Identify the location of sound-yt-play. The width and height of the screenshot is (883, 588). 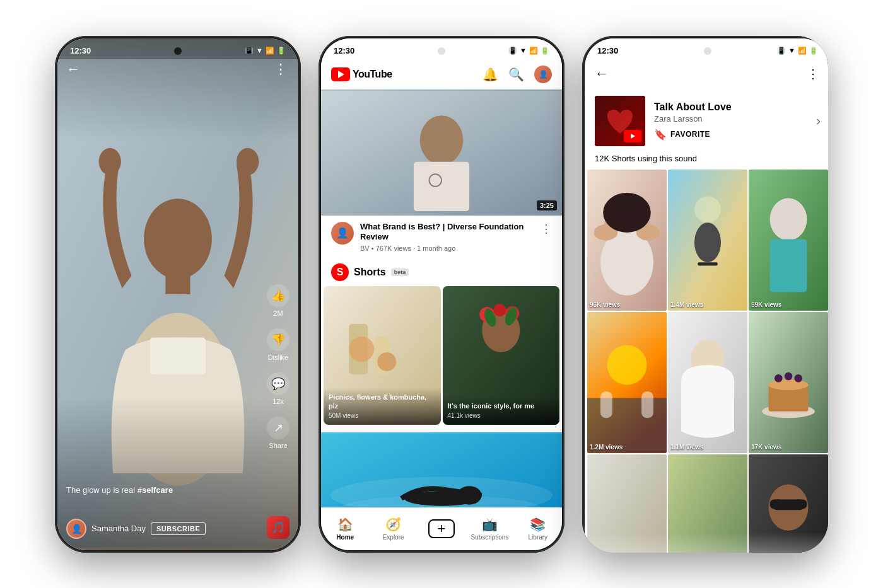
(633, 136).